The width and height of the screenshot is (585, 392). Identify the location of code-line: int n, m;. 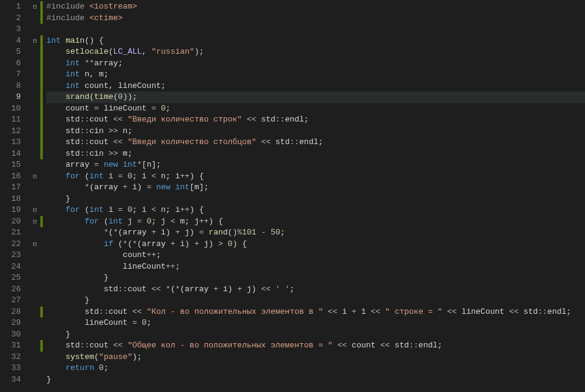
(315, 74).